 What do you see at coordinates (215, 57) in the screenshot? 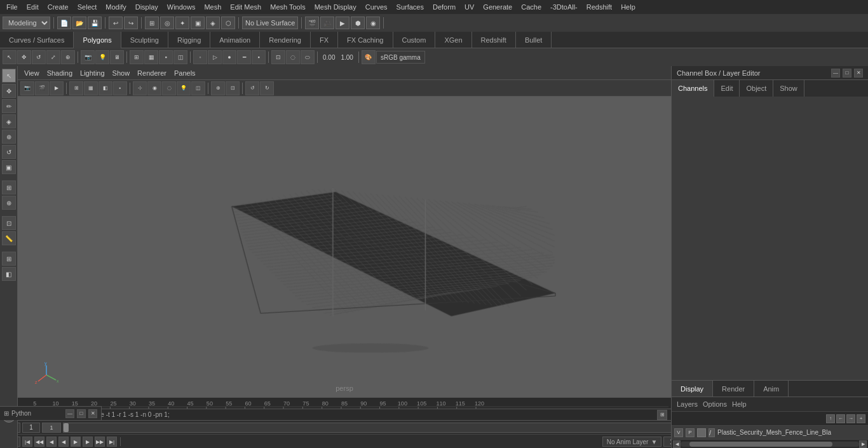
I see `poly-btn: ▷` at bounding box center [215, 57].